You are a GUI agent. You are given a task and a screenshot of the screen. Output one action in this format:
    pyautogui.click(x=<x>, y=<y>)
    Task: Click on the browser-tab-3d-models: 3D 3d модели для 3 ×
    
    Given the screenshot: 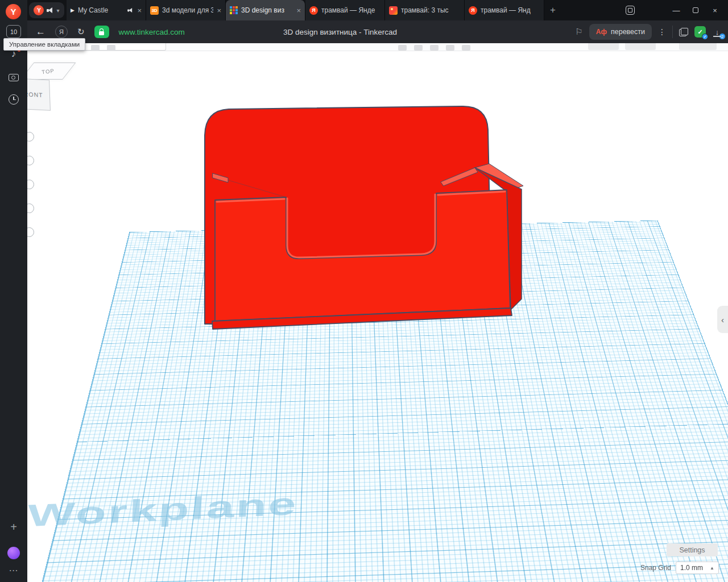 What is the action you would take?
    pyautogui.click(x=186, y=10)
    